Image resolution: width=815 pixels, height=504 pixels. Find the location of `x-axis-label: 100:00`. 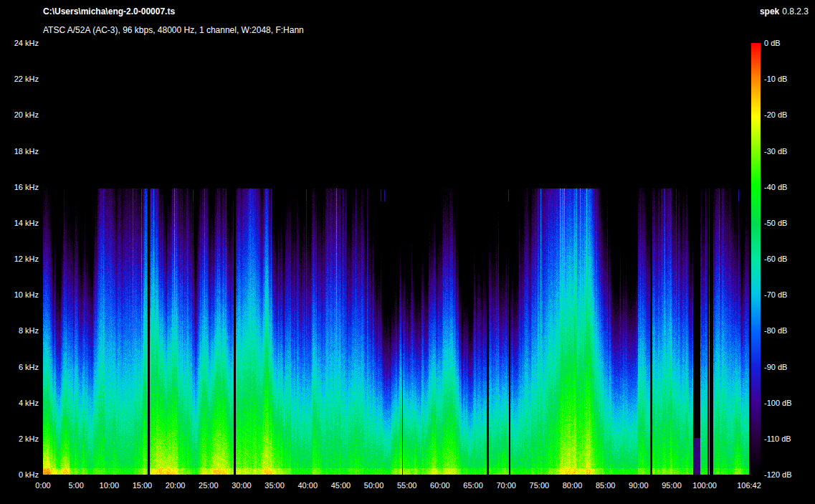

x-axis-label: 100:00 is located at coordinates (705, 485).